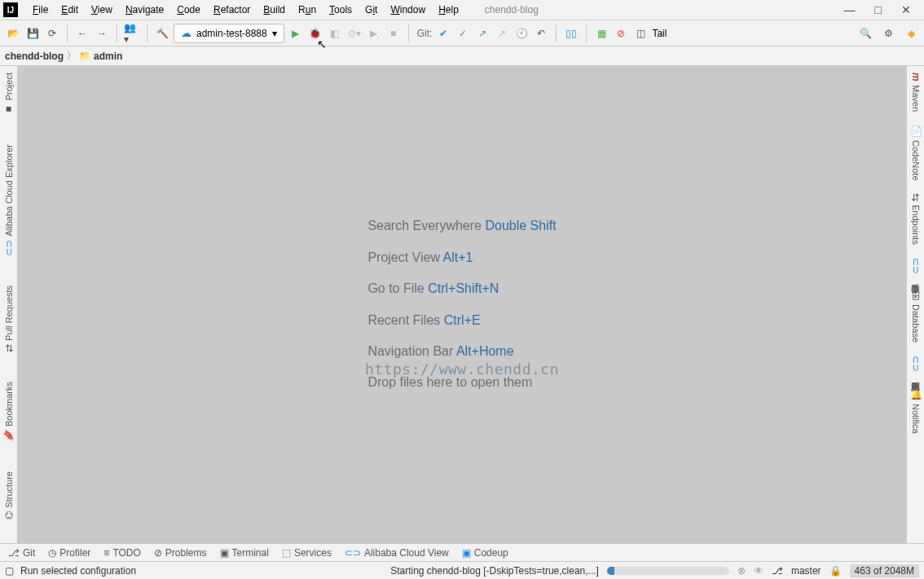  What do you see at coordinates (878, 10) in the screenshot?
I see `window-maximize: □` at bounding box center [878, 10].